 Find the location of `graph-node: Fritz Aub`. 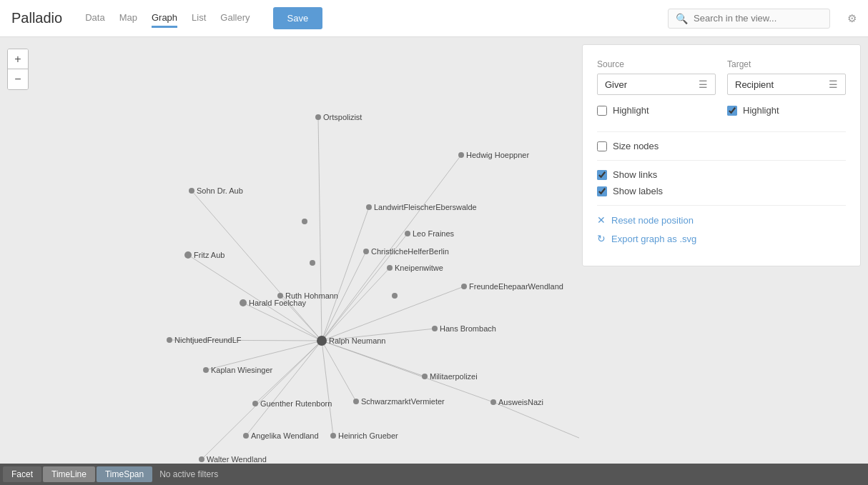

graph-node: Fritz Aub is located at coordinates (204, 255).